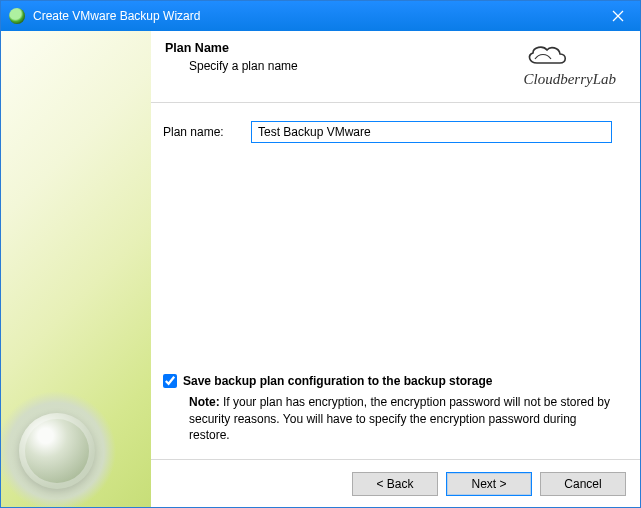 This screenshot has width=641, height=508. What do you see at coordinates (583, 484) in the screenshot?
I see `cancel-button: Cancel` at bounding box center [583, 484].